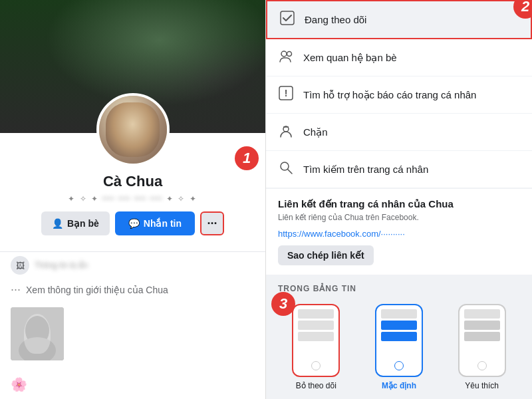 This screenshot has width=532, height=399. I want to click on search-icon, so click(286, 169).